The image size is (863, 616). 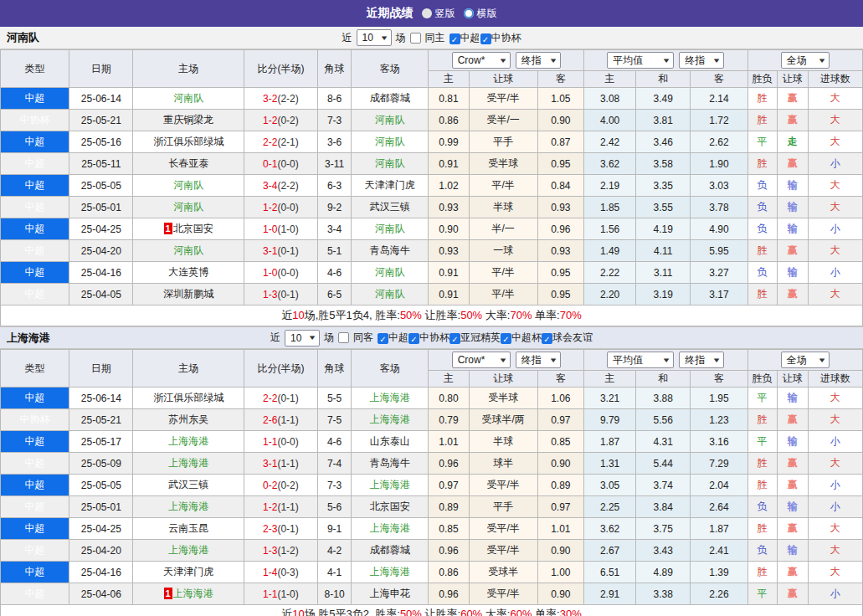 I want to click on odds-away-cell: 1.00, so click(x=561, y=572).